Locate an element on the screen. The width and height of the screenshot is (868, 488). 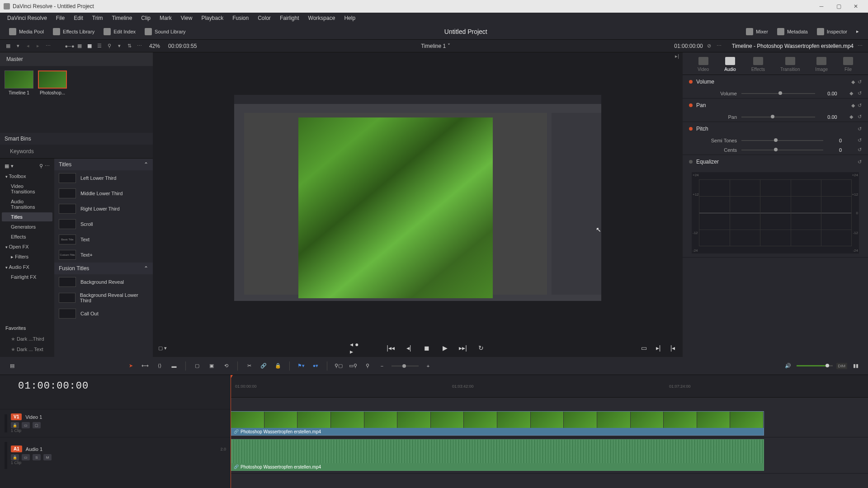
inspector-tab-file: File is located at coordinates (848, 64).